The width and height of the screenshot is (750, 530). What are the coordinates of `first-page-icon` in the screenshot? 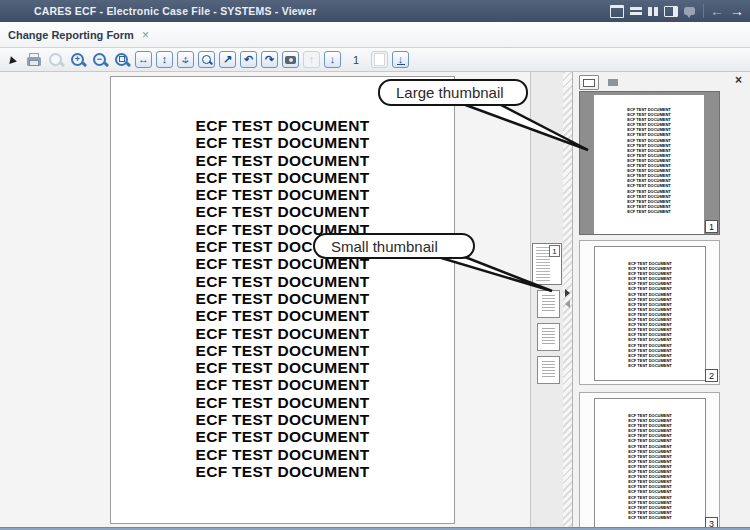 It's located at (380, 60).